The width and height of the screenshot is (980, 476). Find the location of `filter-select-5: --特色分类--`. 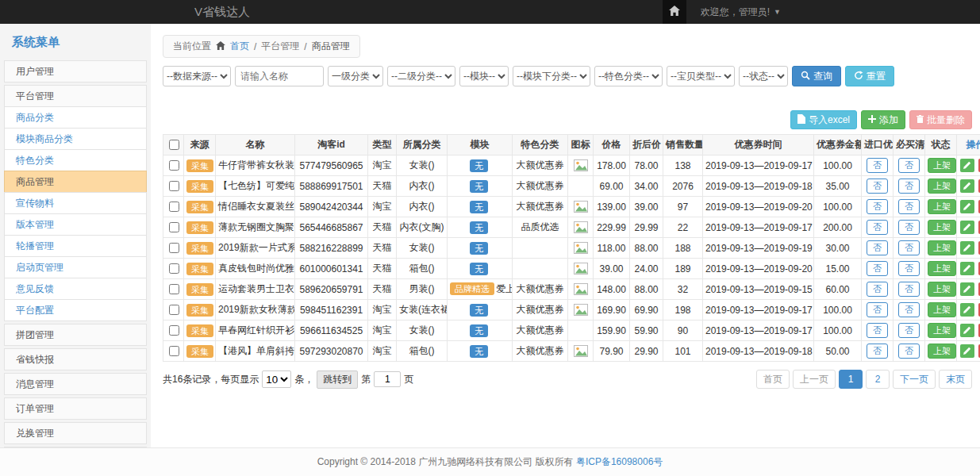

filter-select-5: --特色分类-- is located at coordinates (628, 76).